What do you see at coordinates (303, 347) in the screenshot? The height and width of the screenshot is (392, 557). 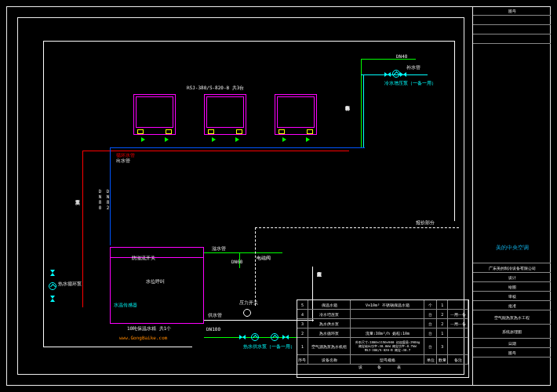 I see `et-n: 1` at bounding box center [303, 347].